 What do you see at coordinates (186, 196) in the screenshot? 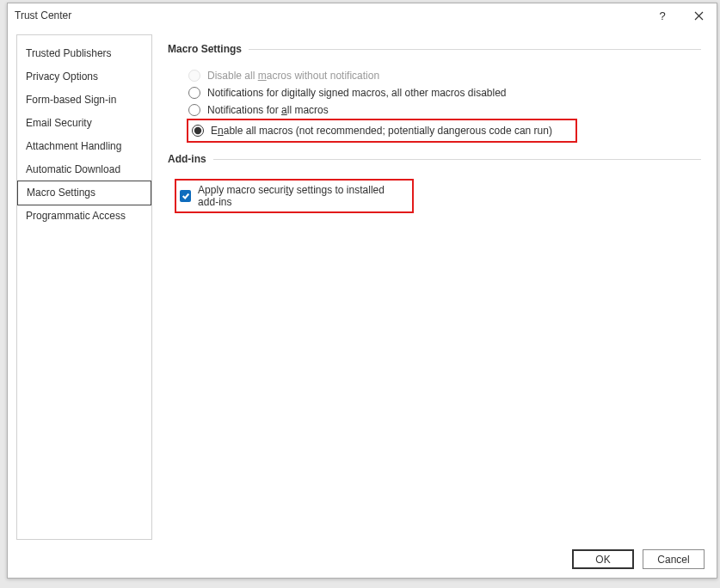
I see `check-icon` at bounding box center [186, 196].